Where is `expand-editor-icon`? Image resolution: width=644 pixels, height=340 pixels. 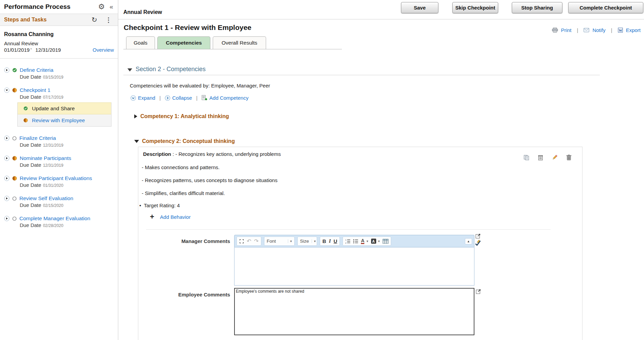 expand-editor-icon is located at coordinates (478, 236).